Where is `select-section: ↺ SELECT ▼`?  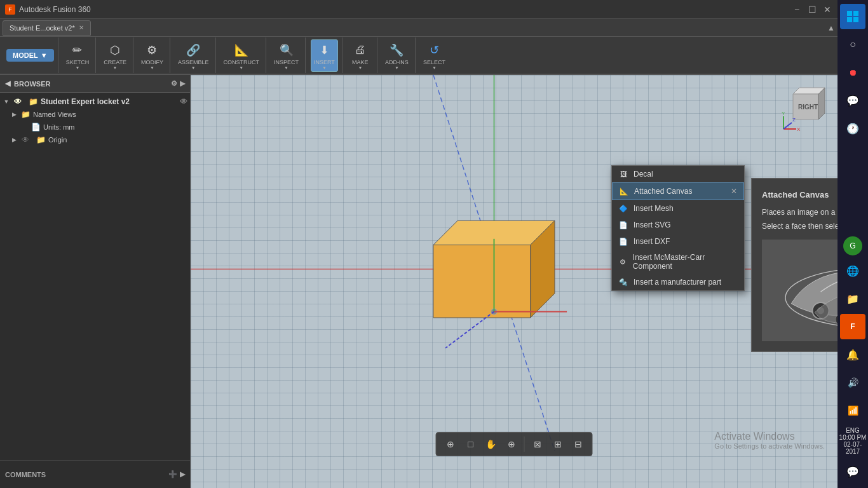
select-section: ↺ SELECT ▼ is located at coordinates (435, 55).